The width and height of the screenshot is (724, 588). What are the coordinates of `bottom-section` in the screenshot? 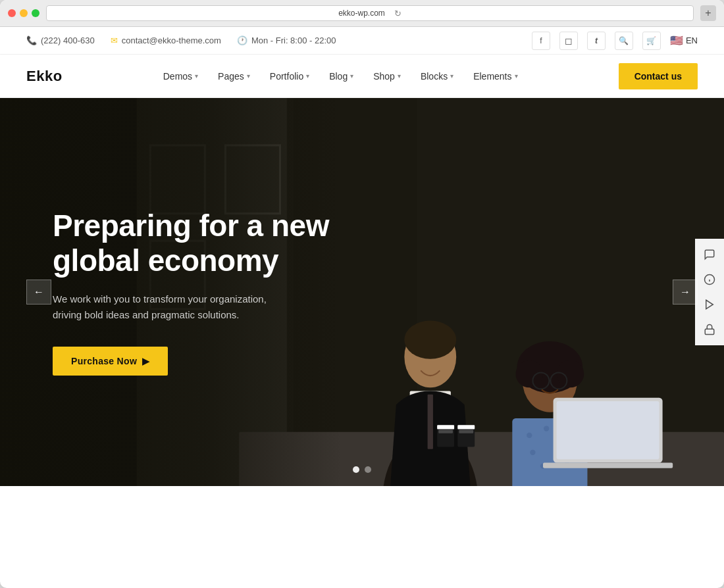 It's located at (362, 519).